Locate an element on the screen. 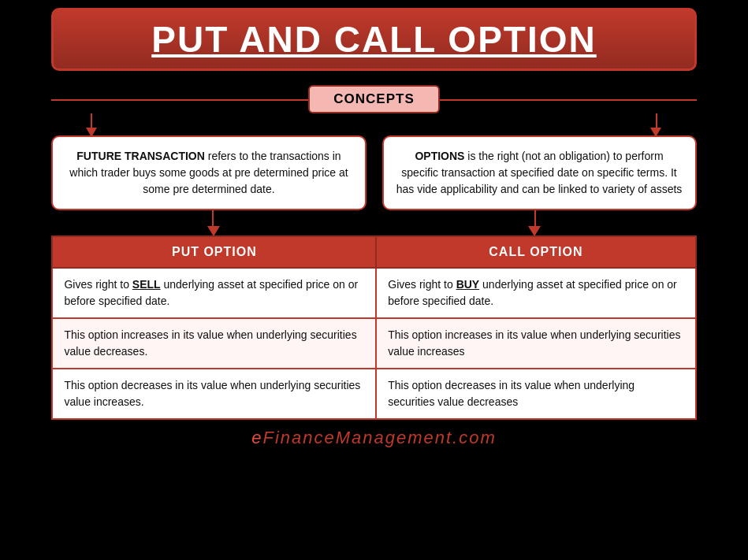  options-term: OPTIONS is located at coordinates (440, 156).